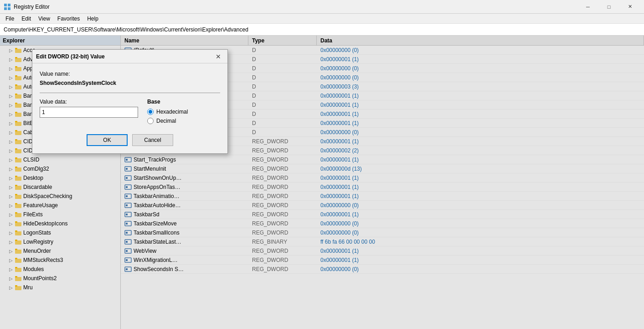  What do you see at coordinates (130, 74) in the screenshot?
I see `value-name-label: Value name:` at bounding box center [130, 74].